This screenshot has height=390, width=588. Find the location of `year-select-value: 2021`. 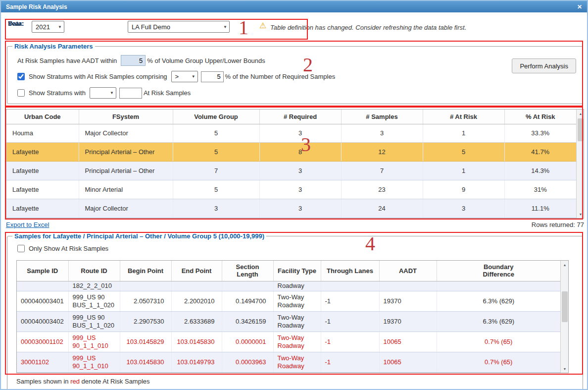

year-select-value: 2021 is located at coordinates (43, 27).